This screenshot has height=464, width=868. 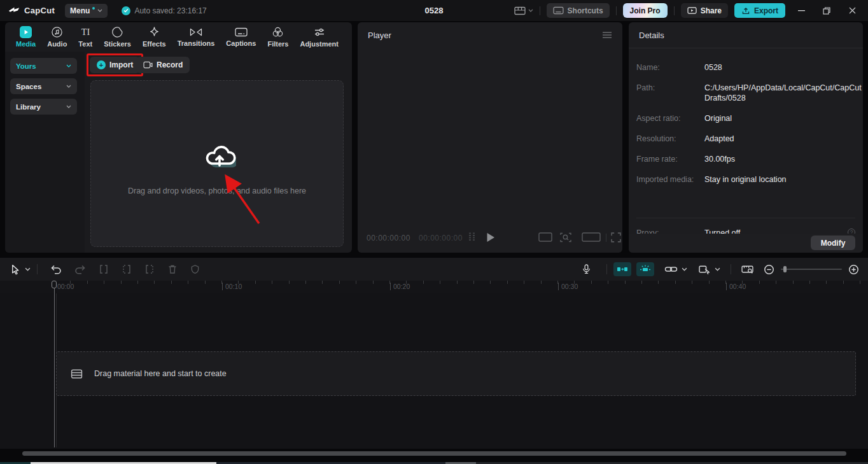 I want to click on tab-adjustment: Adjustment, so click(x=319, y=37).